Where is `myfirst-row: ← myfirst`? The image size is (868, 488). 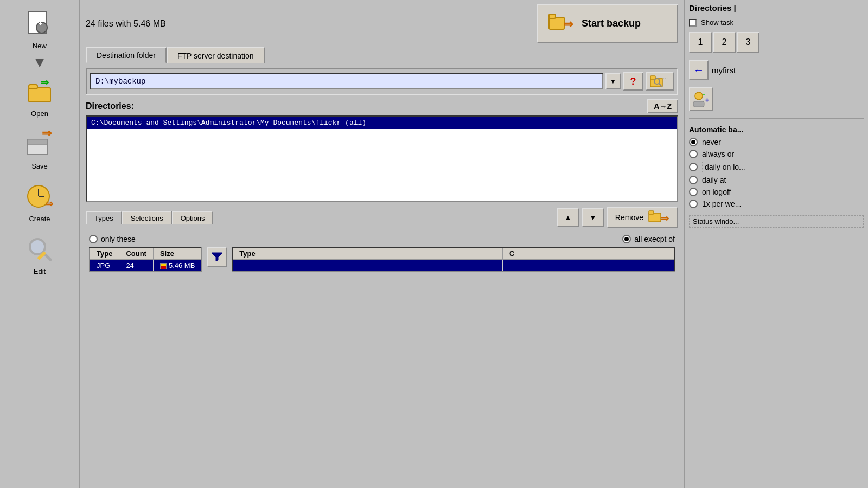 myfirst-row: ← myfirst is located at coordinates (776, 70).